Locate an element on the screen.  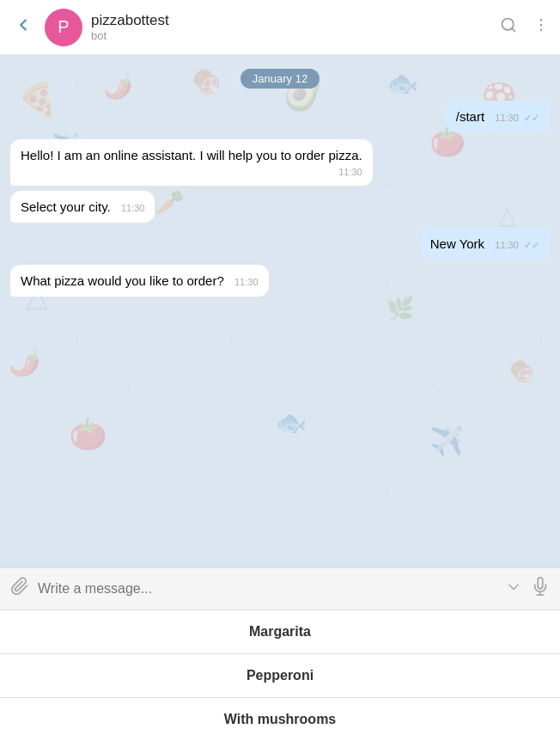
message-input is located at coordinates (267, 589).